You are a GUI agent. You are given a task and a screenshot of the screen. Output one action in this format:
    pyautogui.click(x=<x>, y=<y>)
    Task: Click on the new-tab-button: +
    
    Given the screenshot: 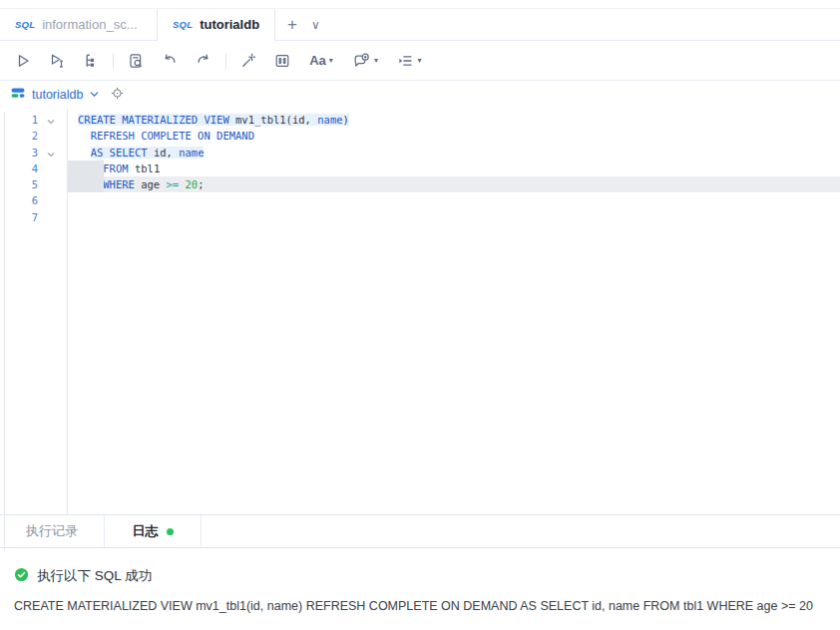 What is the action you would take?
    pyautogui.click(x=292, y=24)
    